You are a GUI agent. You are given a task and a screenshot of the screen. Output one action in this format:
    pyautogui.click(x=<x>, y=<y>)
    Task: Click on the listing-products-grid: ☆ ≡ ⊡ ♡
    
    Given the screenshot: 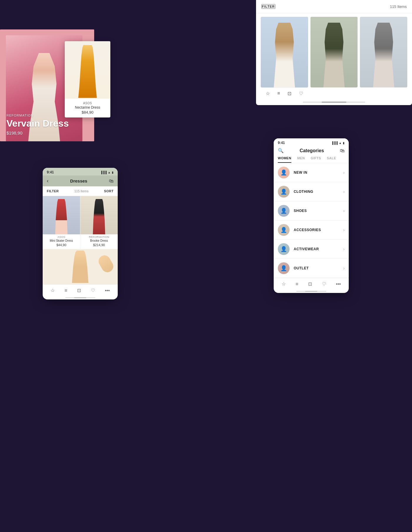 What is the action you would take?
    pyautogui.click(x=334, y=56)
    